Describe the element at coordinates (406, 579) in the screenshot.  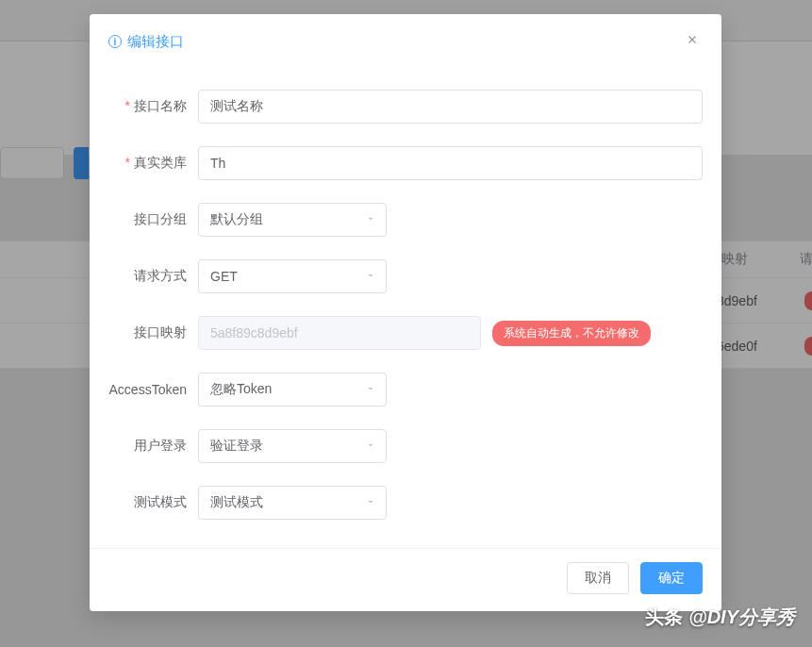
I see `modal-footer: 取消 确定` at that location.